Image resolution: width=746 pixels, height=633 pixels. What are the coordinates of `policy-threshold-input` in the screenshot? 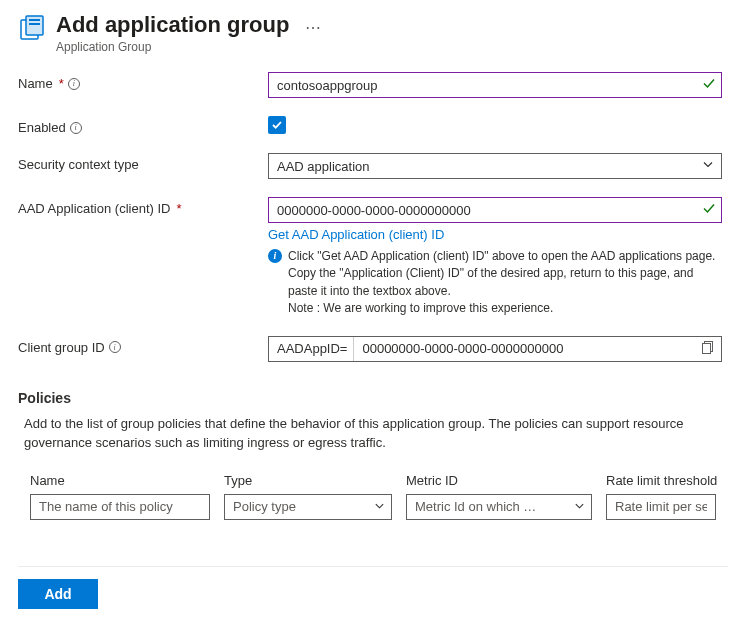 It's located at (661, 507).